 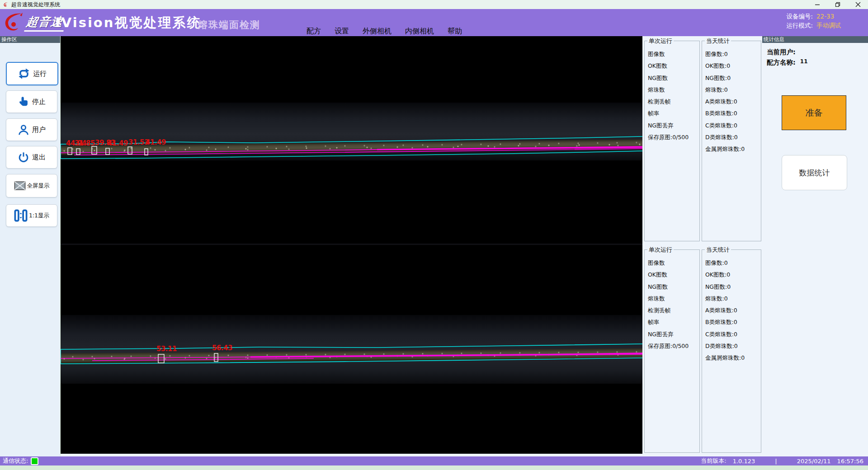 What do you see at coordinates (166, 349) in the screenshot?
I see `measurement-label: 53.11` at bounding box center [166, 349].